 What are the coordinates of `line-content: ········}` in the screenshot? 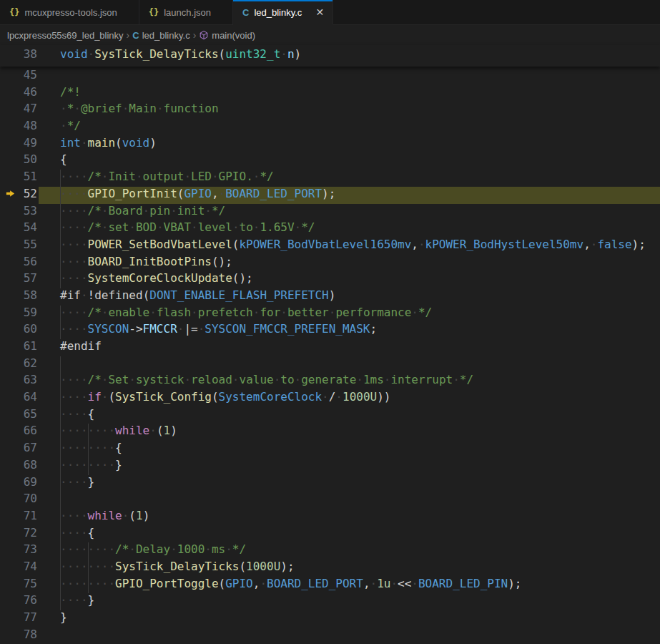 It's located at (349, 467).